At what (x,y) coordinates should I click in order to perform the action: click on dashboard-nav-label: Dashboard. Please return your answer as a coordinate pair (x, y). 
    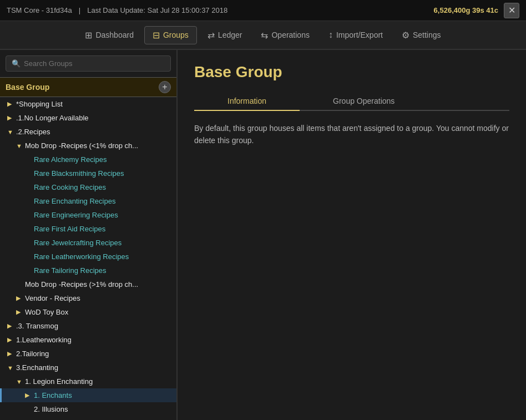
    Looking at the image, I should click on (114, 35).